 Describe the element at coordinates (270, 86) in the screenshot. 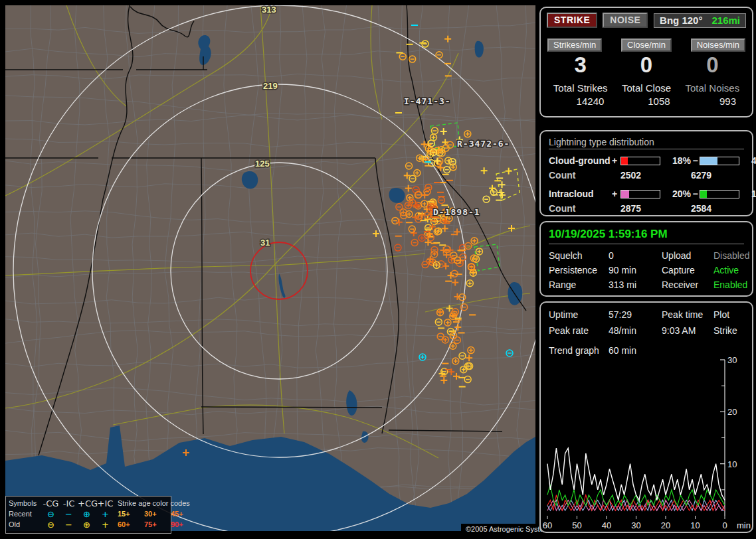

I see `svg-text: 219` at that location.